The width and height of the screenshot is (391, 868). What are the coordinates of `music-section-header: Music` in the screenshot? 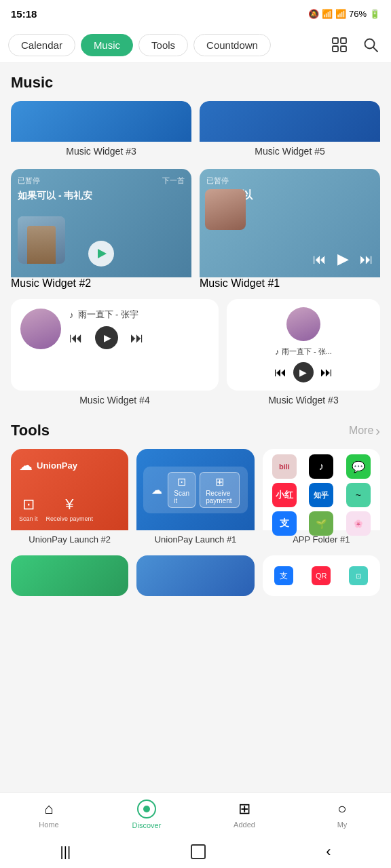 It's located at (196, 83).